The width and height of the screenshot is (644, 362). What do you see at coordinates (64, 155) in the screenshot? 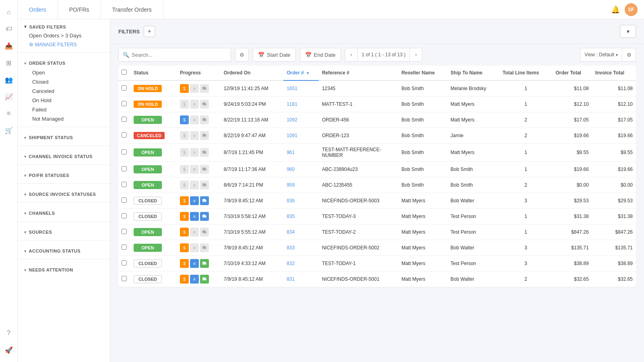
I see `channel-invoice-section: ▾ CHANNEL INVOICE STATUS` at bounding box center [64, 155].